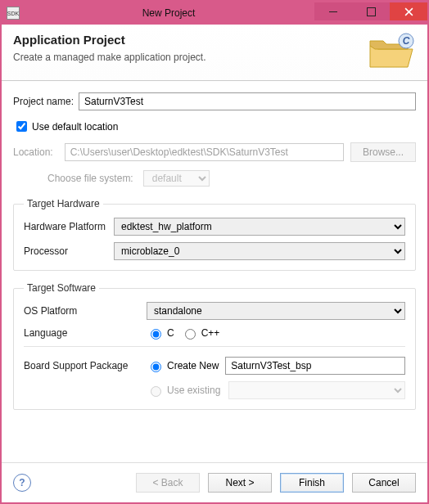 Image resolution: width=429 pixels, height=504 pixels. Describe the element at coordinates (193, 366) in the screenshot. I see `bsp-create-new-label: Create New` at that location.